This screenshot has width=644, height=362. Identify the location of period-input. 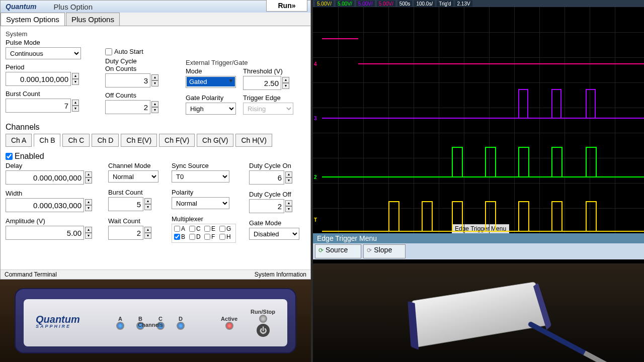
(38, 79).